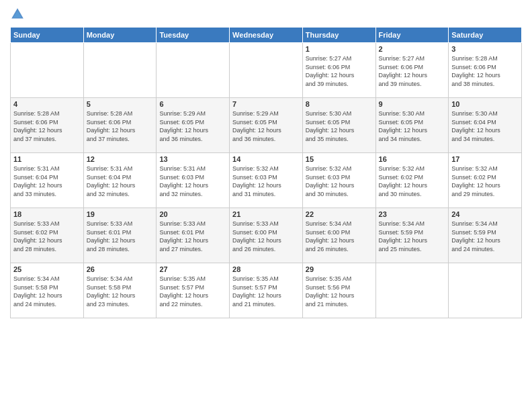 The image size is (532, 411). Describe the element at coordinates (47, 35) in the screenshot. I see `header-cell-sunday: Sunday` at that location.